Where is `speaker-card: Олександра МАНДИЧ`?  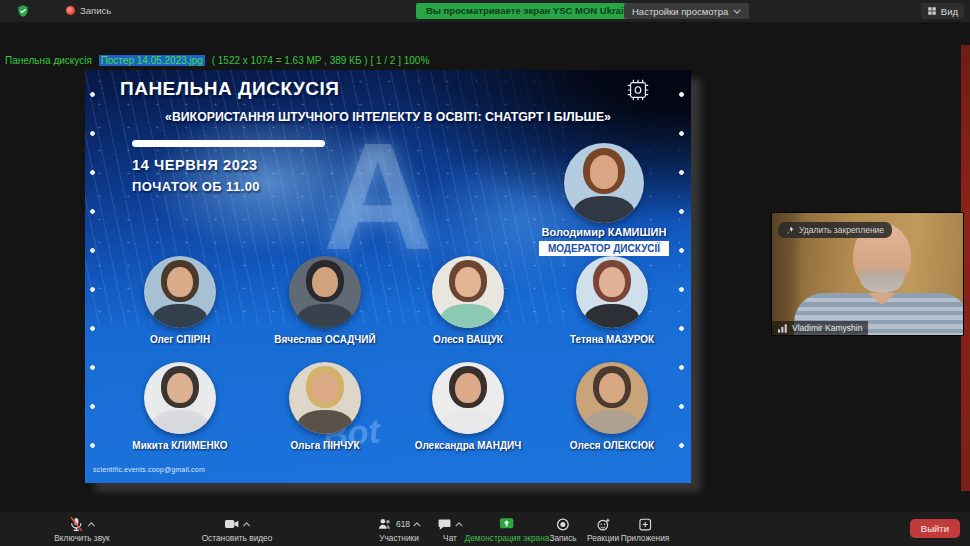
speaker-card: Олександра МАНДИЧ is located at coordinates (468, 406).